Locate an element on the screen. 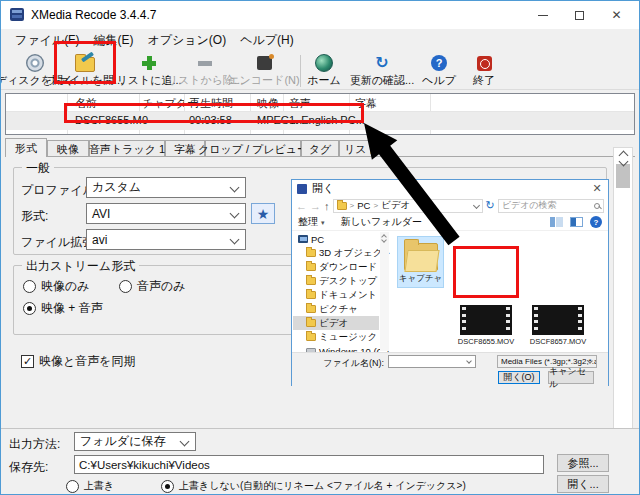  star-icon: ★ is located at coordinates (264, 214).